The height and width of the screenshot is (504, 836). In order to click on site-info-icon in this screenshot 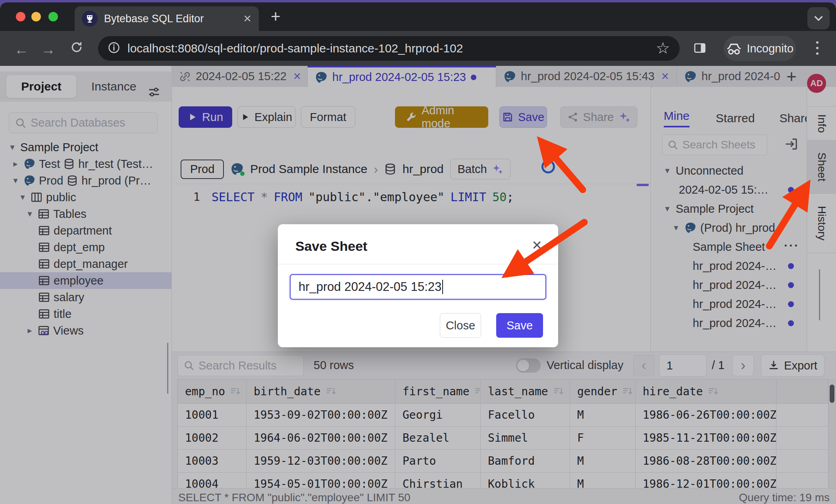, I will do `click(114, 48)`.